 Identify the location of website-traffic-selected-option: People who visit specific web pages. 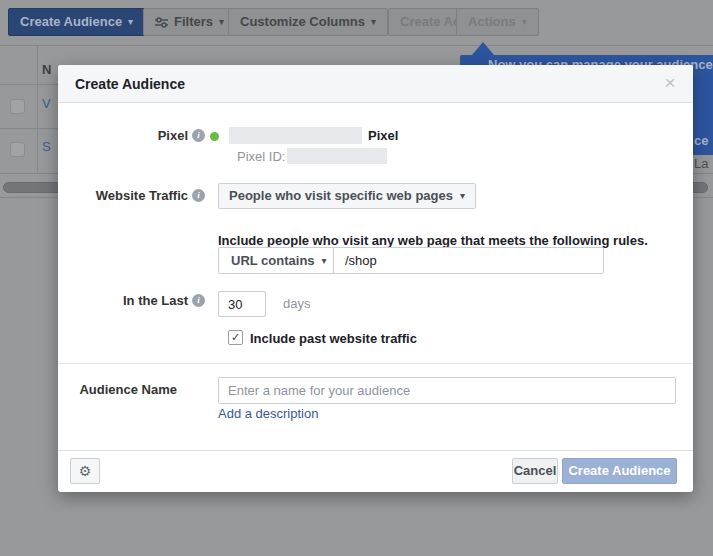
(341, 196).